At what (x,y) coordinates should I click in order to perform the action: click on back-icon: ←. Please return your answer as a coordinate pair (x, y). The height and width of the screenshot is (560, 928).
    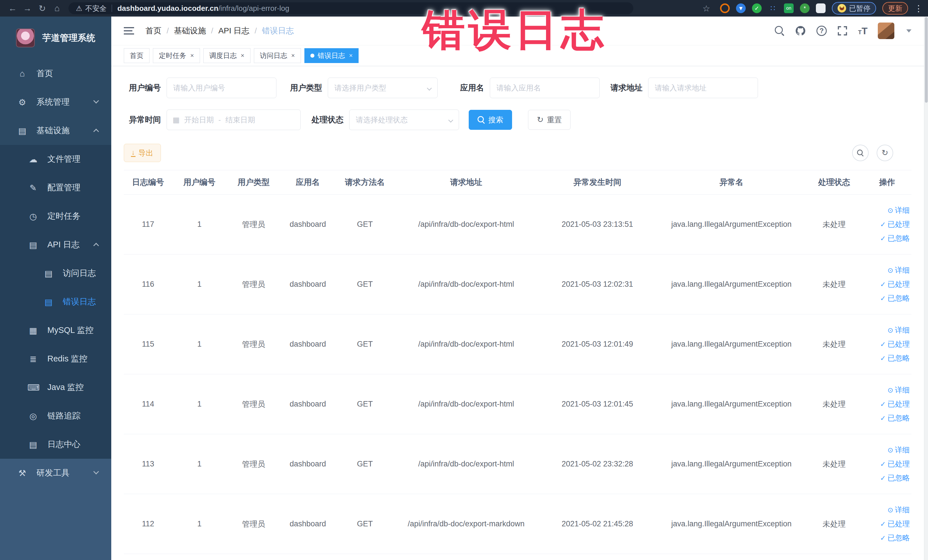
    Looking at the image, I should click on (13, 8).